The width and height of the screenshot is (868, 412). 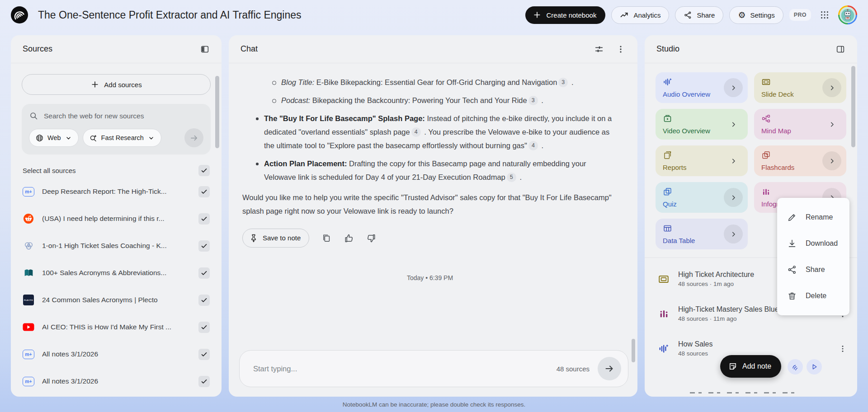 I want to click on chevron-right-icon, so click(x=733, y=198).